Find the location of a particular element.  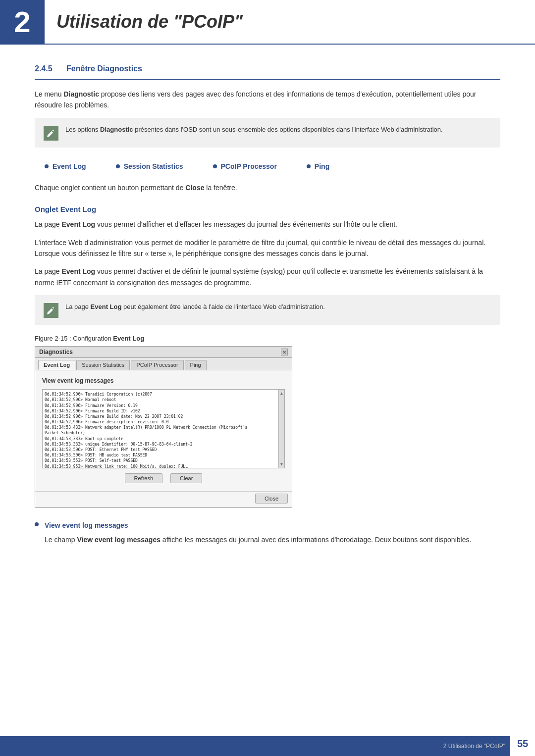

log-line-1: 0d,01:34:52,906> Teradici Corporation (c… is located at coordinates (160, 394).